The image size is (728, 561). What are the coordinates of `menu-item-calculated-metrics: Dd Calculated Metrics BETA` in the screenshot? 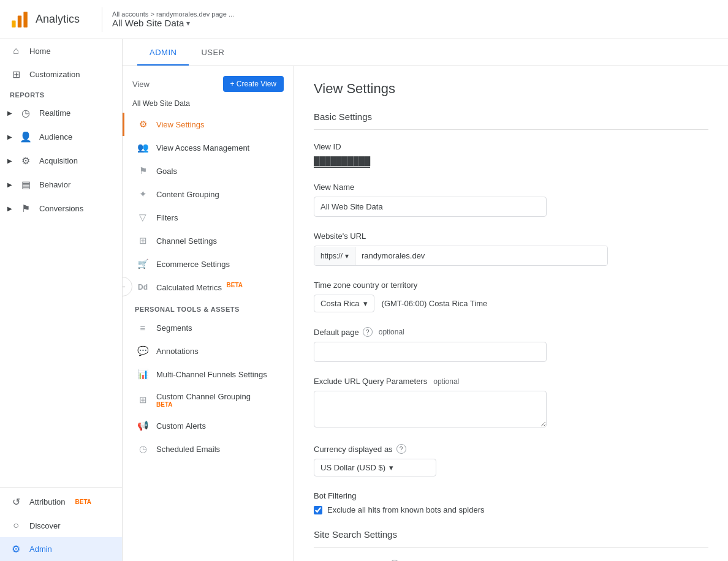 It's located at (208, 287).